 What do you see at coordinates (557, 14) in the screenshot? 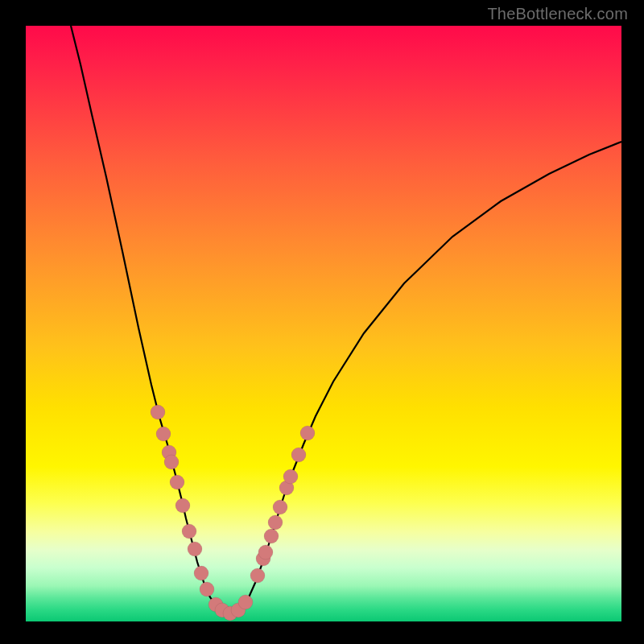
I see `watermark-text: TheBottleneck.com` at bounding box center [557, 14].